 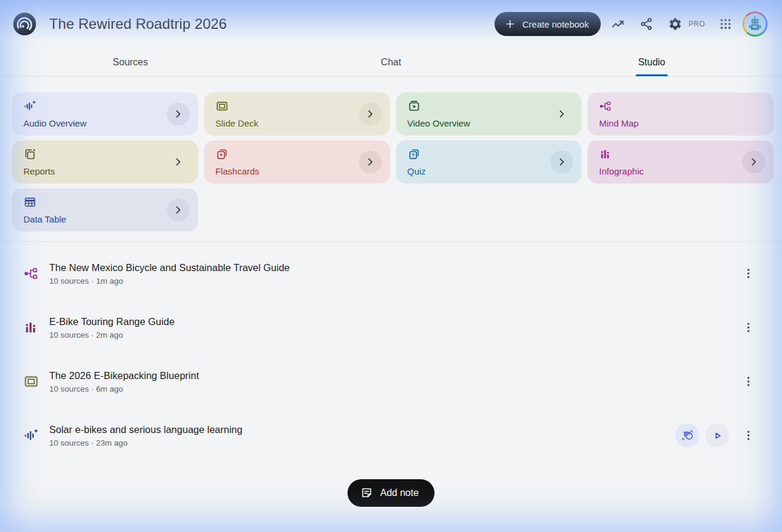 I want to click on card-audio-overview: Audio Overview, so click(x=105, y=114).